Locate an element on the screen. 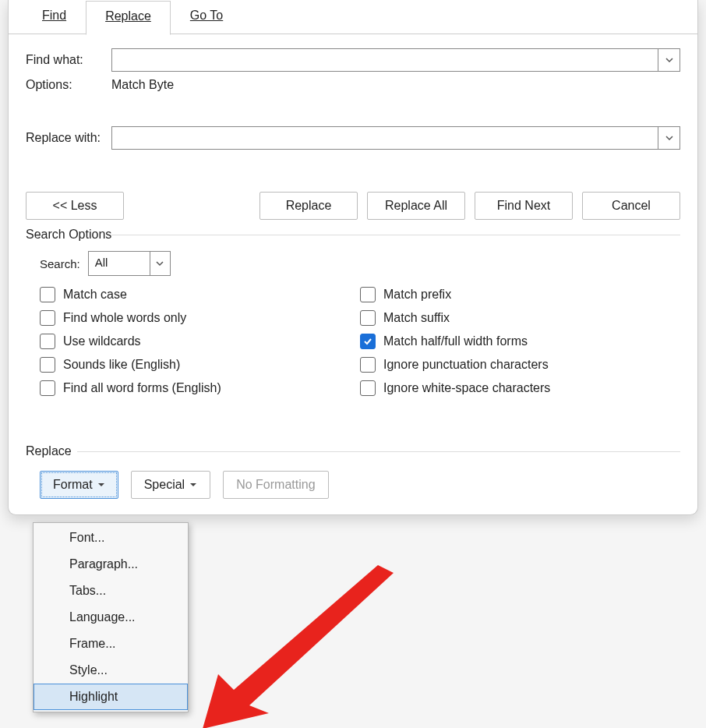  replace-with-dropdown-button is located at coordinates (669, 138).